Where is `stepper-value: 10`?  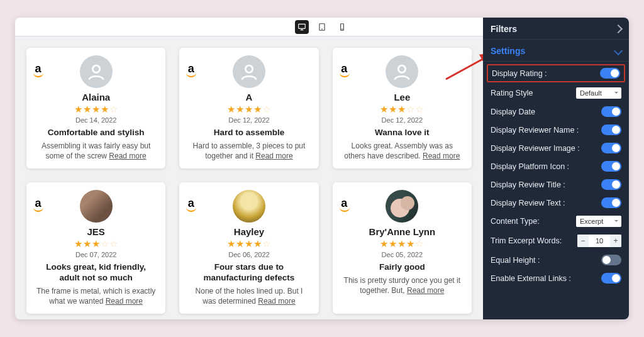 stepper-value: 10 is located at coordinates (599, 241).